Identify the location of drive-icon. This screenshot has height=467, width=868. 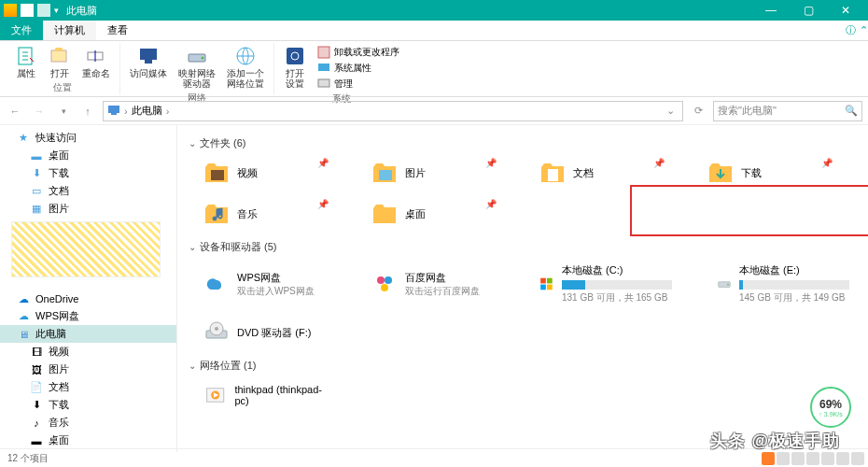
(197, 56).